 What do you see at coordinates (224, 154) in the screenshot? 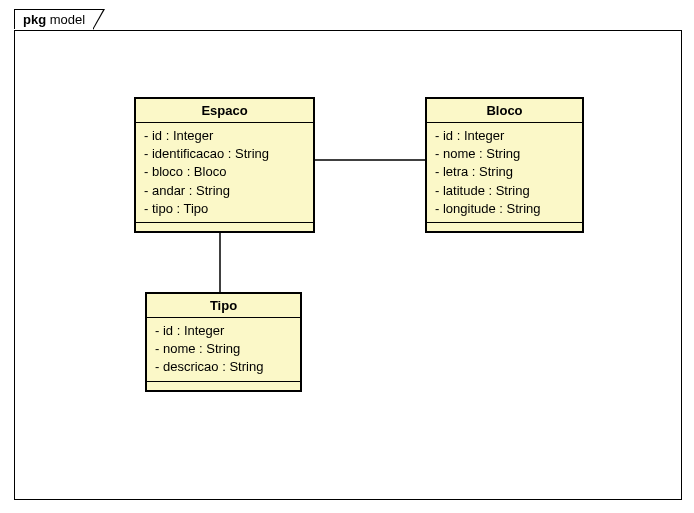
I see `attr-row: - identificacao : String` at bounding box center [224, 154].